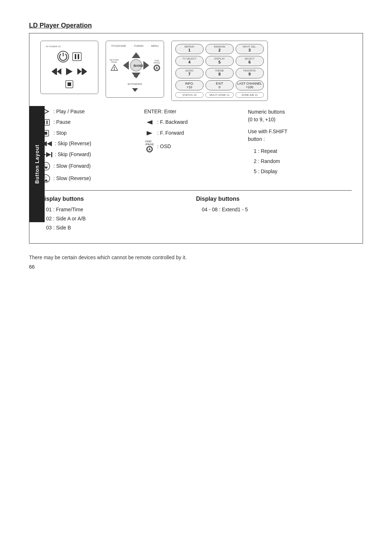 The height and width of the screenshot is (554, 392). I want to click on side-tab-label: Button Layout, so click(37, 164).